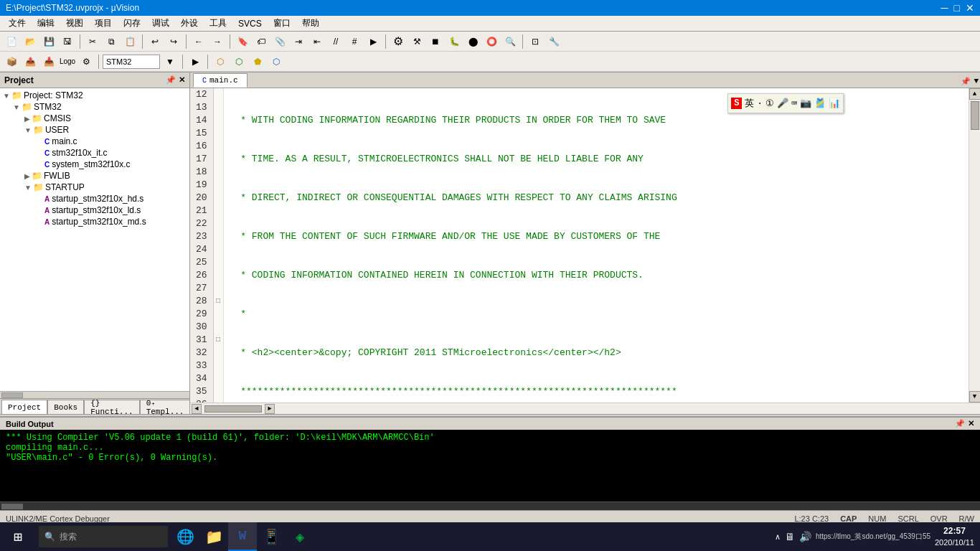  Describe the element at coordinates (174, 42) in the screenshot. I see `redo-btn: ↪` at that location.